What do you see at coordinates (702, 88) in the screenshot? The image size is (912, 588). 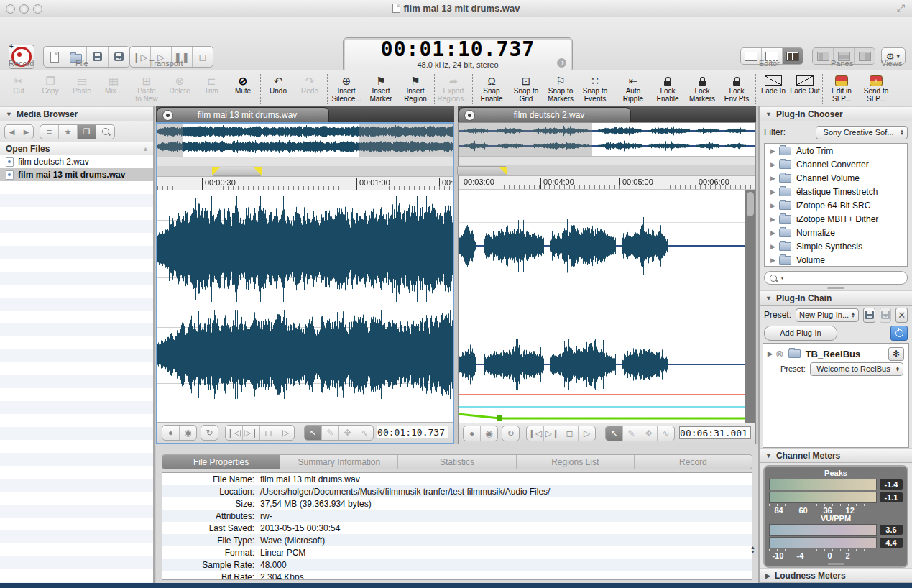 I see `lock-markers-button: Lock Markers` at bounding box center [702, 88].